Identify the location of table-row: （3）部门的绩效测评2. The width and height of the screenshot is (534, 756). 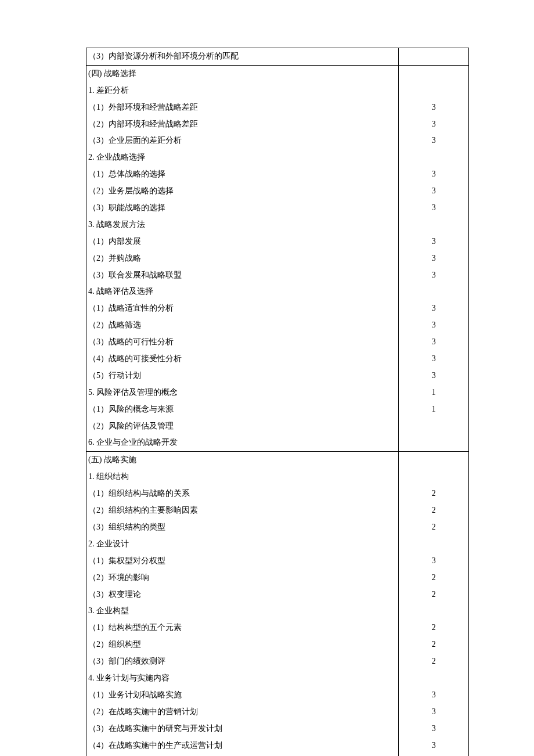
(277, 662).